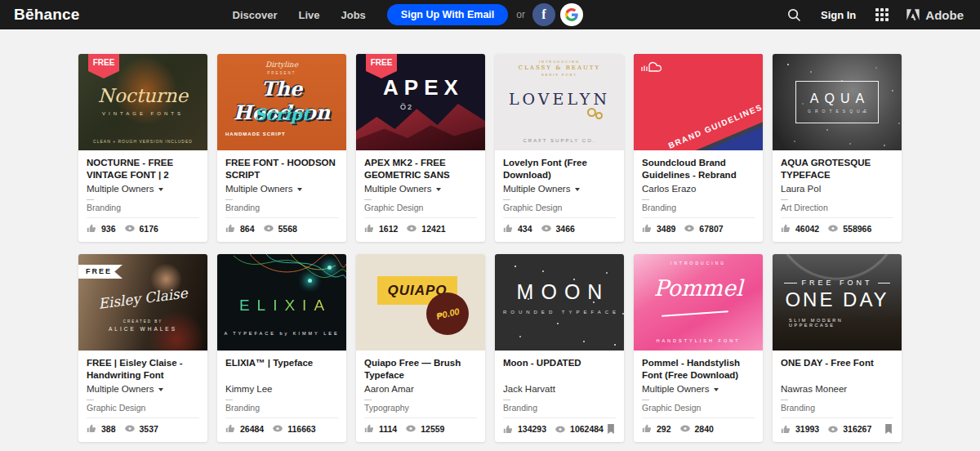 The width and height of the screenshot is (980, 451). Describe the element at coordinates (837, 369) in the screenshot. I see `project-title: ONE DAY - Free Font` at that location.